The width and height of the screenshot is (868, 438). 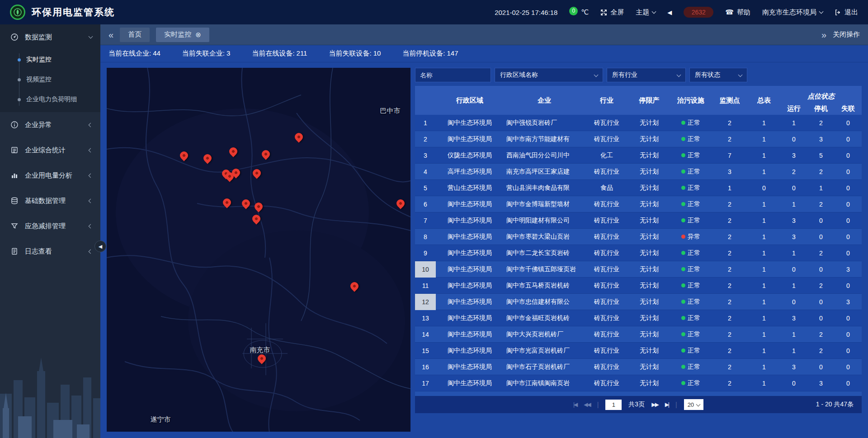 I want to click on company-cell: 阆中市忠信建材有限公, so click(x=544, y=302).